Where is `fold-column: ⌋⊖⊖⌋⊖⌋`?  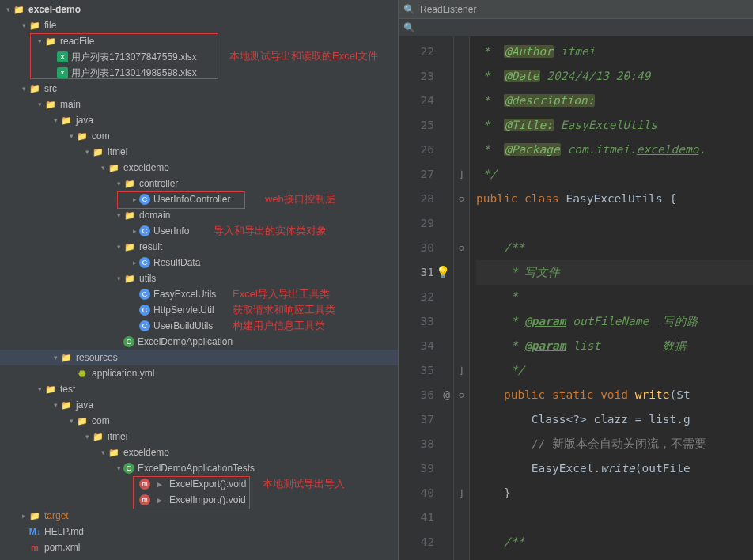
fold-column: ⌋⊖⊖⌋⊖⌋ is located at coordinates (462, 298).